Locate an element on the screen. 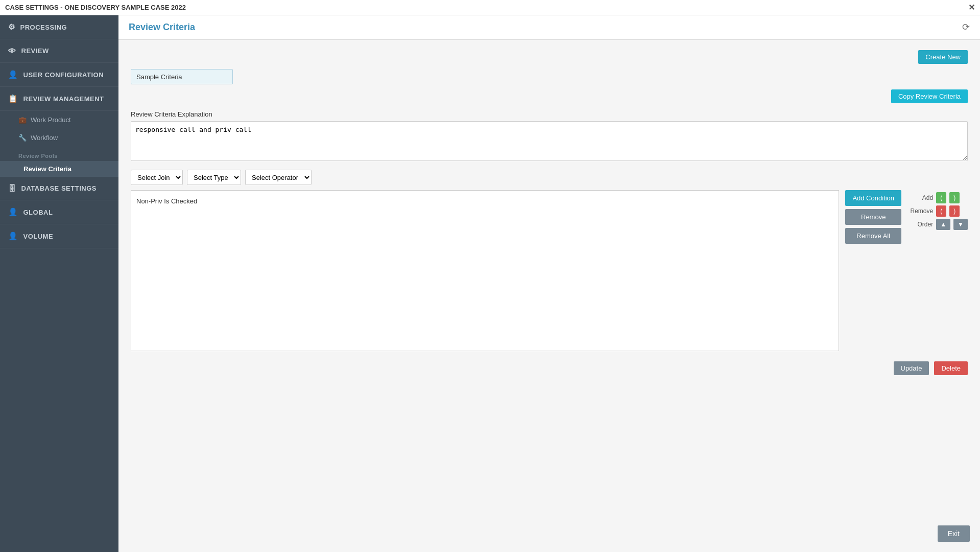 Image resolution: width=980 pixels, height=552 pixels. order-row: Order ▲ ▼ is located at coordinates (938, 224).